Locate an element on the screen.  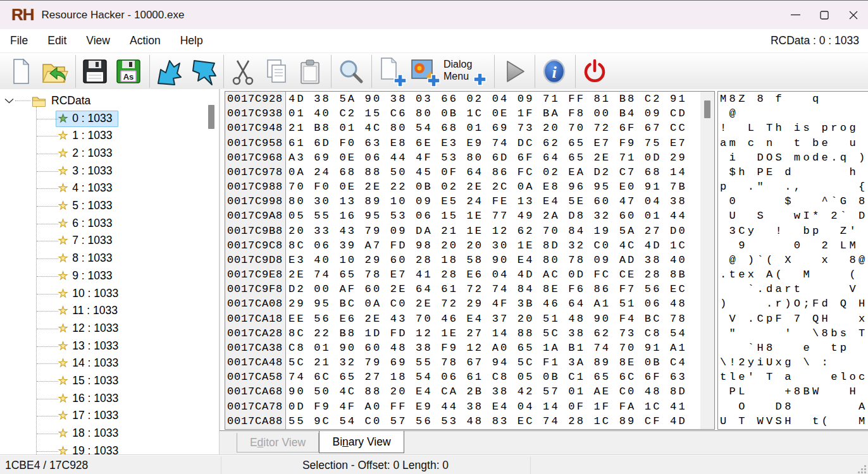
ascii-row: @ )`( X x 8@ is located at coordinates (794, 262).